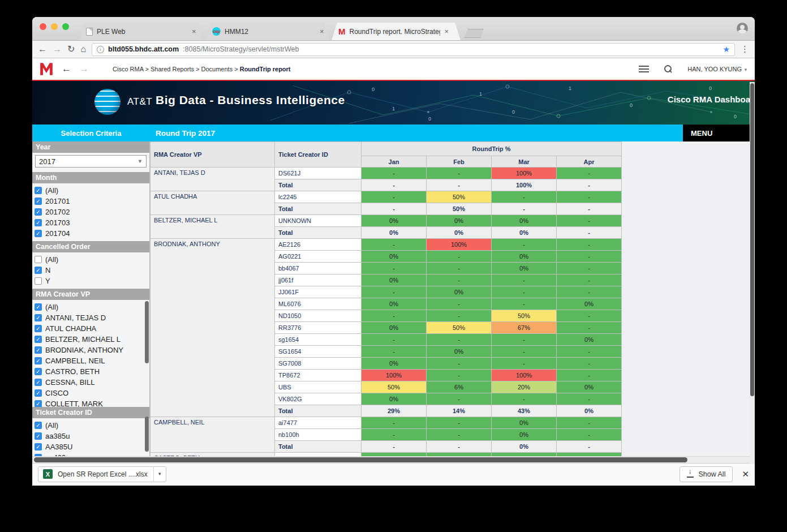 The width and height of the screenshot is (787, 532). I want to click on rma-creator-vp-option: ✓BELTZER, MICHAEL L, so click(92, 340).